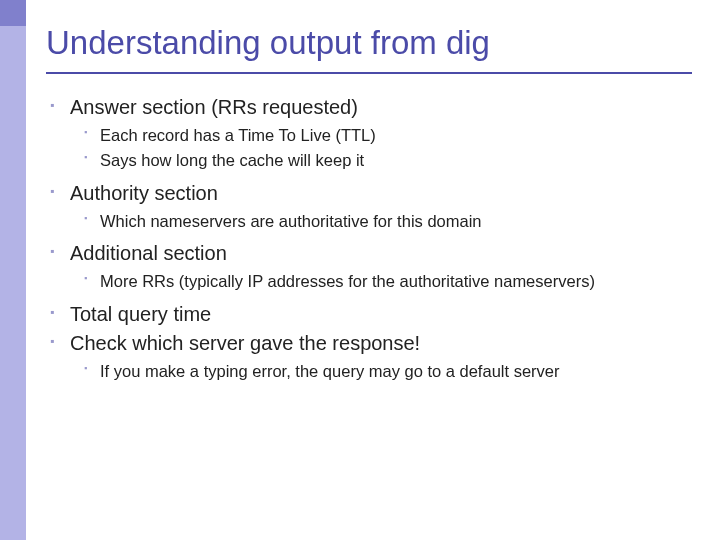 The height and width of the screenshot is (540, 720). What do you see at coordinates (369, 314) in the screenshot?
I see `bullet-item: Total query time` at bounding box center [369, 314].